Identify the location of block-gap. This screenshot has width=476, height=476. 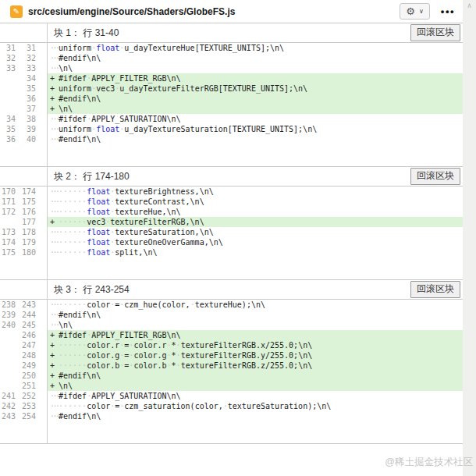
(231, 268).